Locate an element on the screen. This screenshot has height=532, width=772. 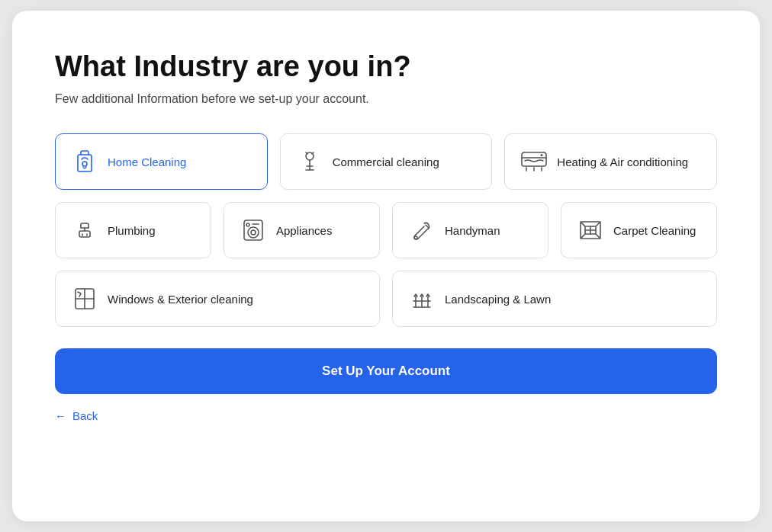
landscaping-icon is located at coordinates (422, 299).